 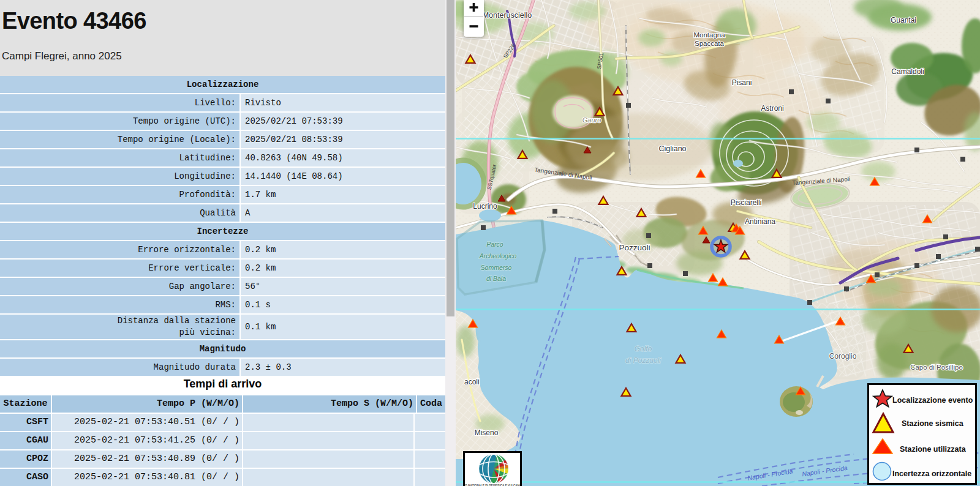 I want to click on svg-text: Antiniana, so click(x=760, y=222).